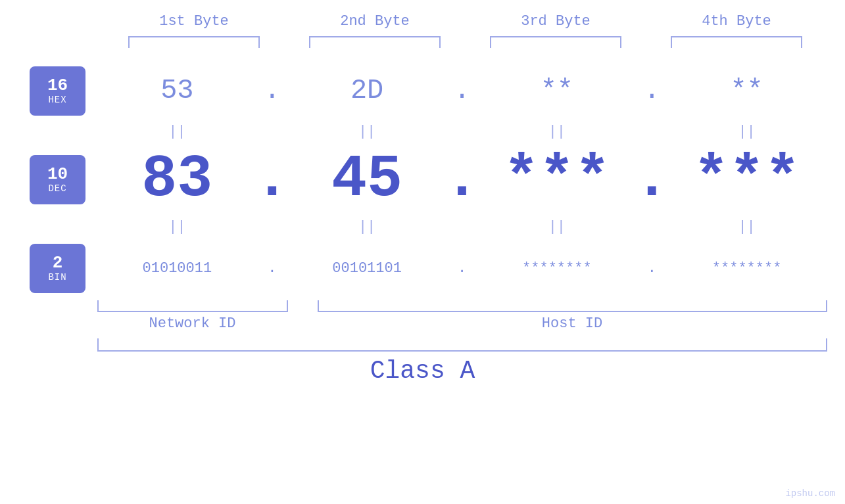 Image resolution: width=845 pixels, height=504 pixels. I want to click on hex-dot2-sym: ., so click(462, 91).